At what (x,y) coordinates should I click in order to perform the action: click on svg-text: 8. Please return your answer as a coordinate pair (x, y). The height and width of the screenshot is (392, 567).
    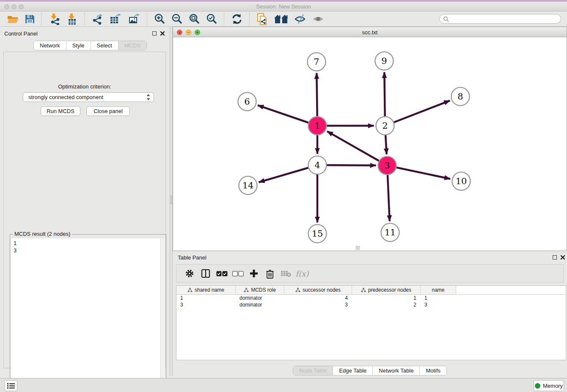
    Looking at the image, I should click on (460, 97).